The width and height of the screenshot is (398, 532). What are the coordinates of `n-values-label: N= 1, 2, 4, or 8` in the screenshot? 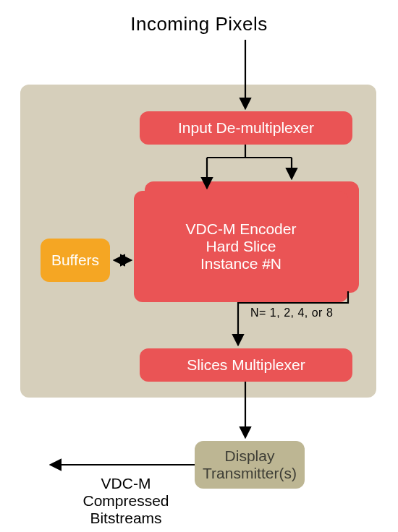 It's located at (292, 313).